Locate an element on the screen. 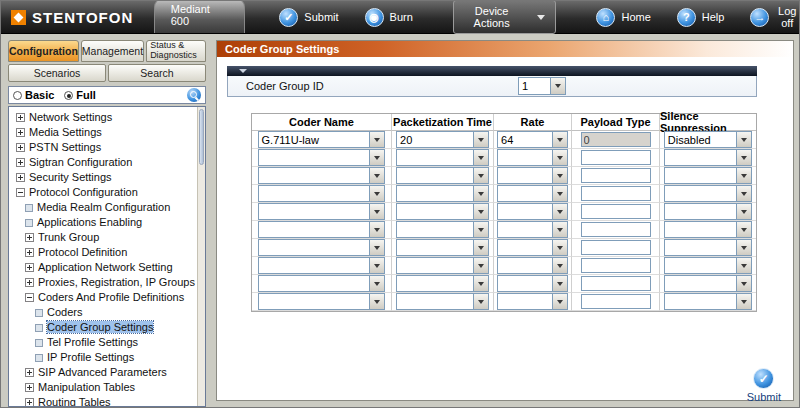 Image resolution: width=800 pixels, height=408 pixels. logoff-button: → Log off is located at coordinates (774, 17).